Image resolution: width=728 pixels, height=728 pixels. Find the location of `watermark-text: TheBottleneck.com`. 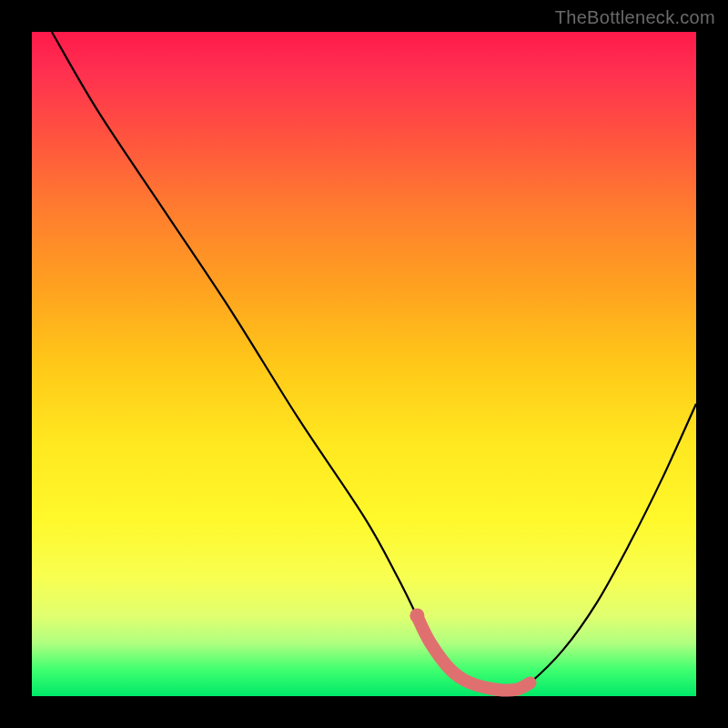

watermark-text: TheBottleneck.com is located at coordinates (635, 18).